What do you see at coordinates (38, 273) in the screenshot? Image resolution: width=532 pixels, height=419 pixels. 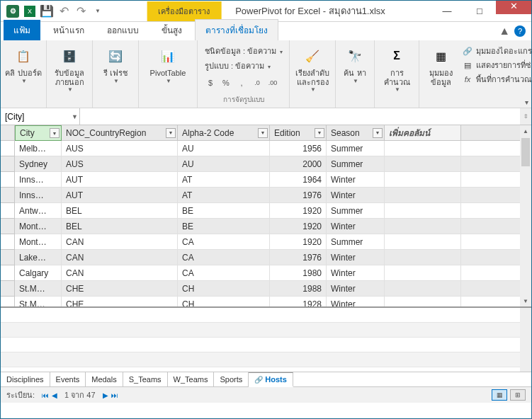 I see `cell-city: Calgary` at bounding box center [38, 273].